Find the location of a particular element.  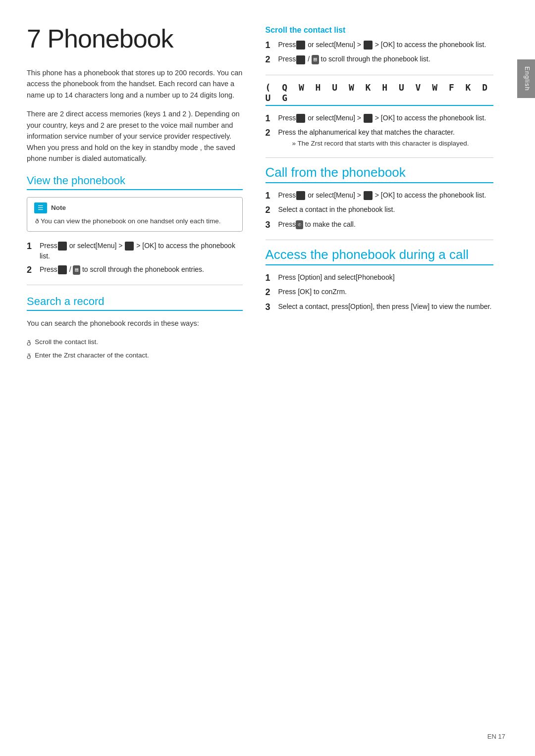

view-step-1-text: Press or select[Menu] > > [OK] to access… is located at coordinates (141, 251).